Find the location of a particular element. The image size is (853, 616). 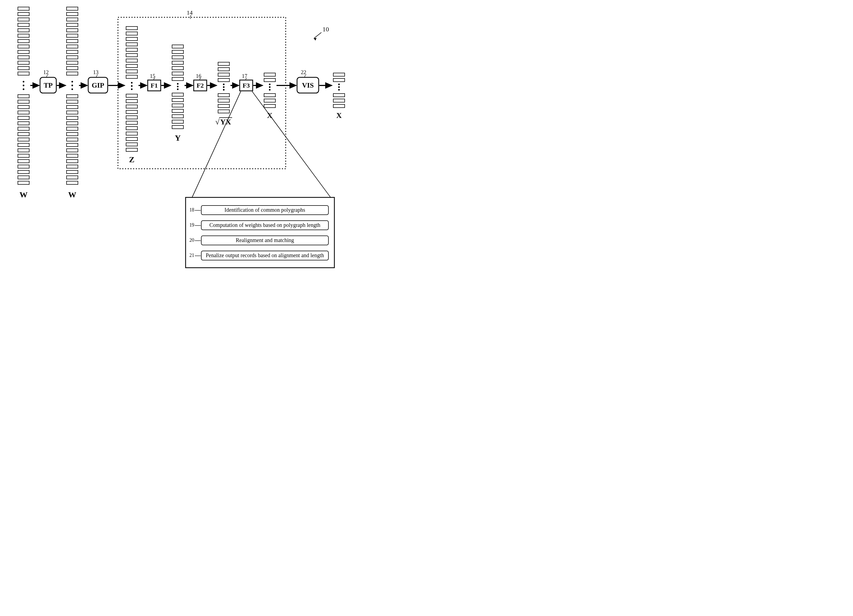

label-sqrt-symbol: √ is located at coordinates (217, 122).